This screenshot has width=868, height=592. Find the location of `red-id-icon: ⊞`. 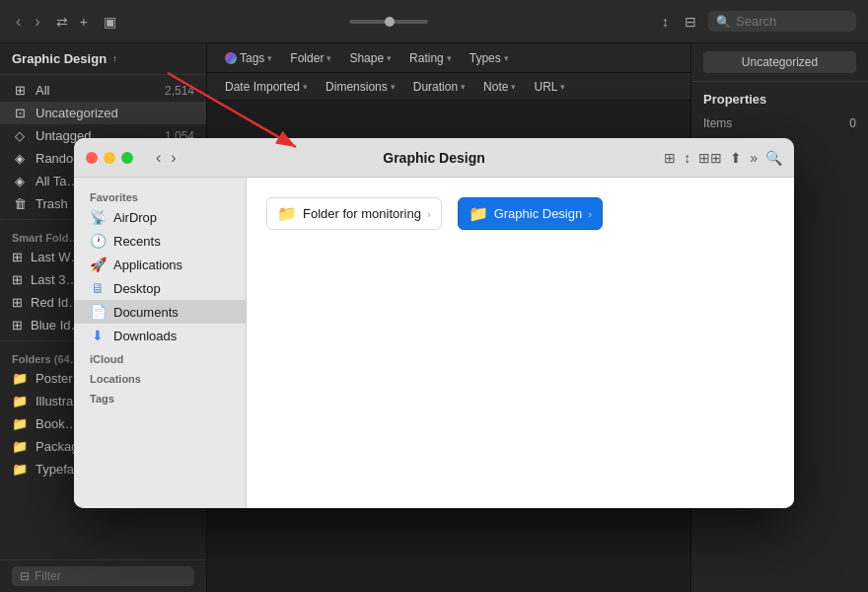

red-id-icon: ⊞ is located at coordinates (18, 302).